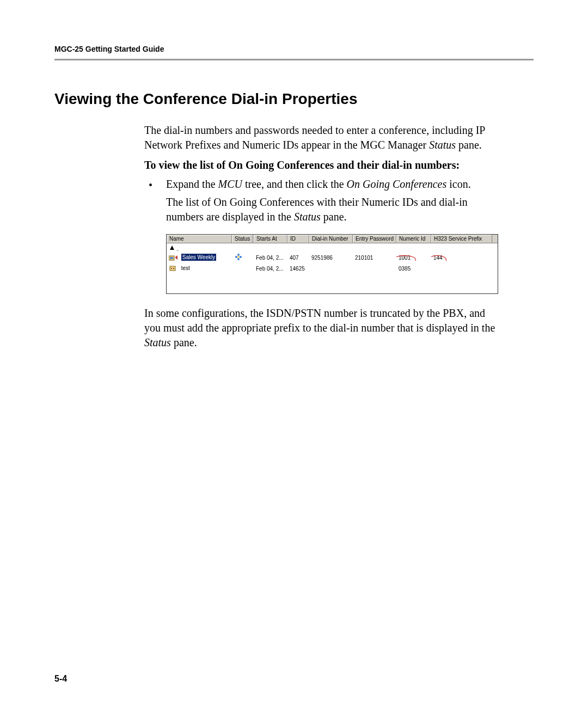  I want to click on col-header-starts: Starts At, so click(271, 238).